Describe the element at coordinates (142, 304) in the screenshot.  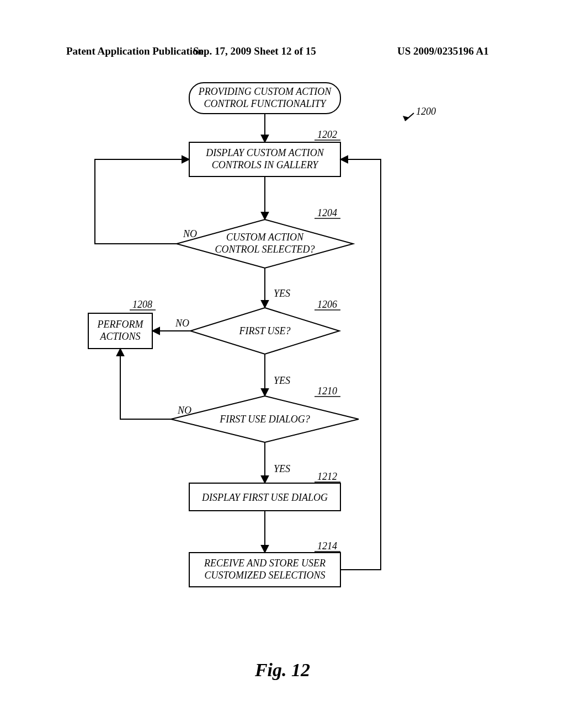
I see `ref-1208: 1208` at that location.